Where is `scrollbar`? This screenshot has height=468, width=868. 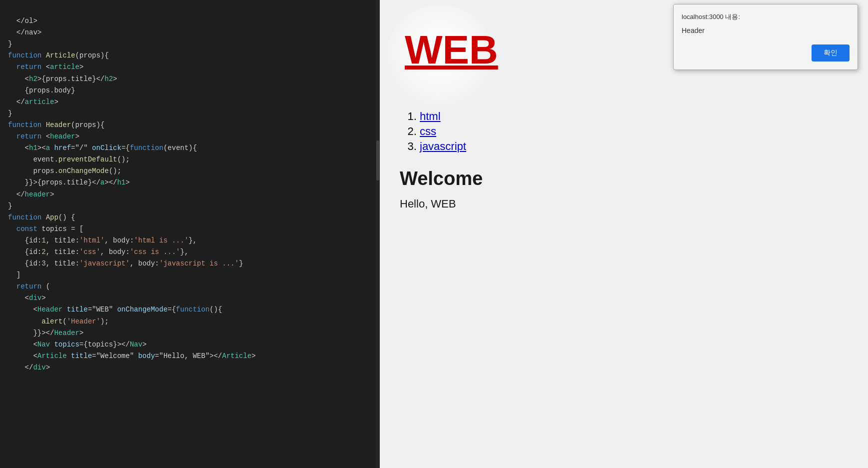
scrollbar is located at coordinates (378, 234).